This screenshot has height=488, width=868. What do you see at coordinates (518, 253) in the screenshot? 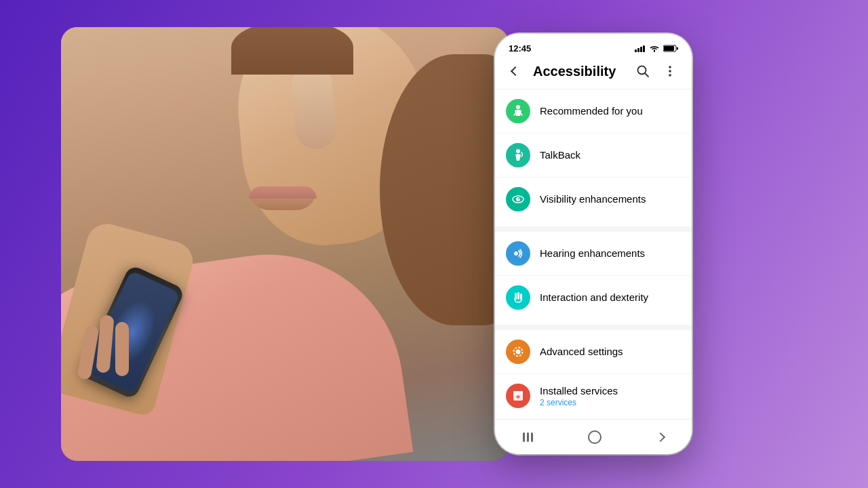
I see `hearing-sound-icon` at bounding box center [518, 253].